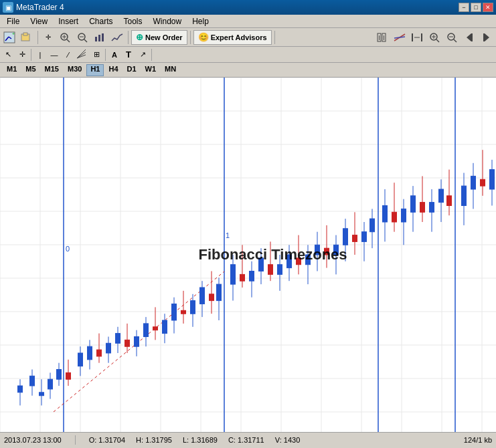  Describe the element at coordinates (27, 37) in the screenshot. I see `open-button` at that location.